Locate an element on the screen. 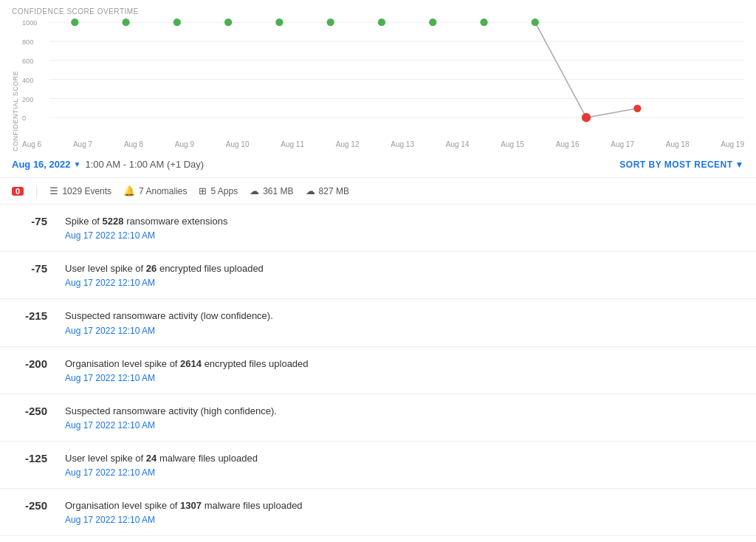 The height and width of the screenshot is (542, 756). apps-count: 5 Apps is located at coordinates (224, 191).